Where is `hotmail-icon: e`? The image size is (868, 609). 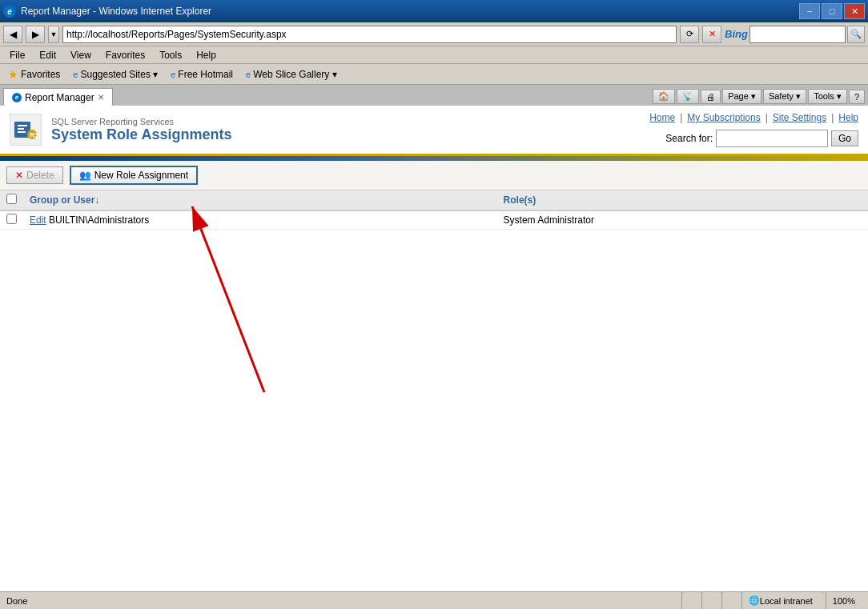 hotmail-icon: e is located at coordinates (173, 74).